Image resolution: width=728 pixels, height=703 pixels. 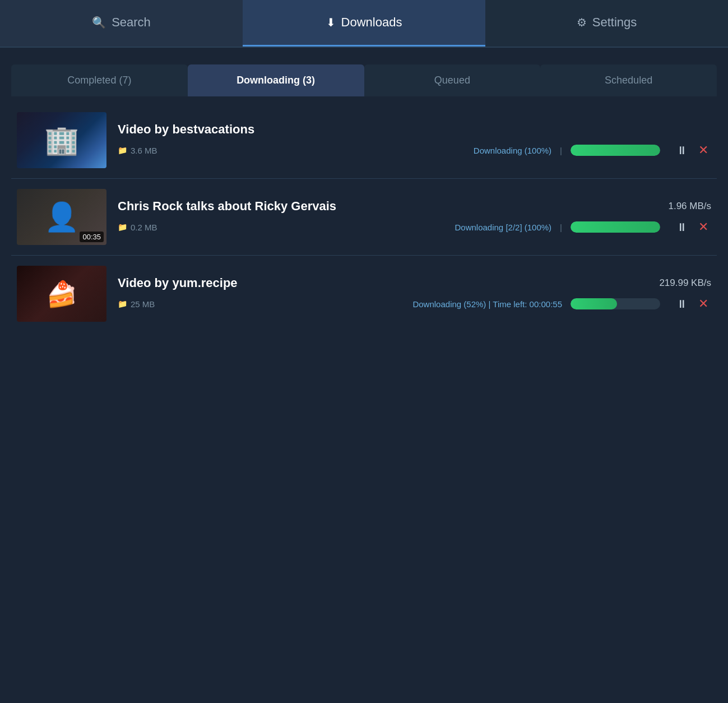 What do you see at coordinates (582, 22) in the screenshot?
I see `gear-icon: ⚙` at bounding box center [582, 22].